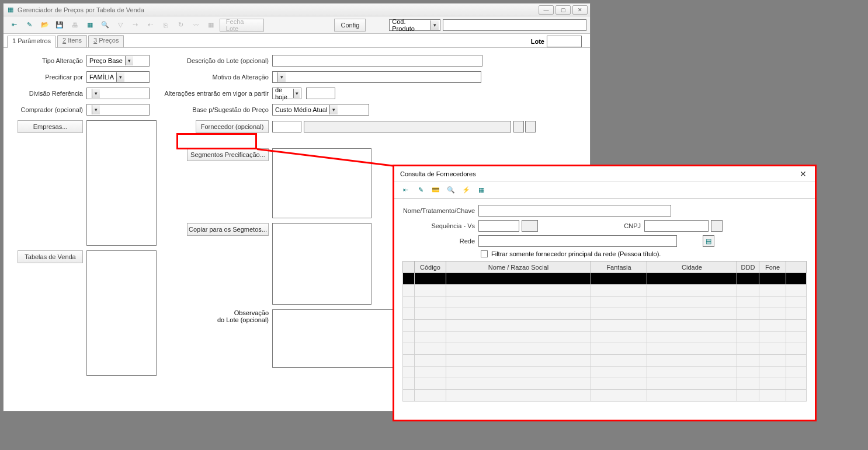 Image resolution: width=868 pixels, height=450 pixels. I want to click on maximize-button: ▢, so click(563, 10).